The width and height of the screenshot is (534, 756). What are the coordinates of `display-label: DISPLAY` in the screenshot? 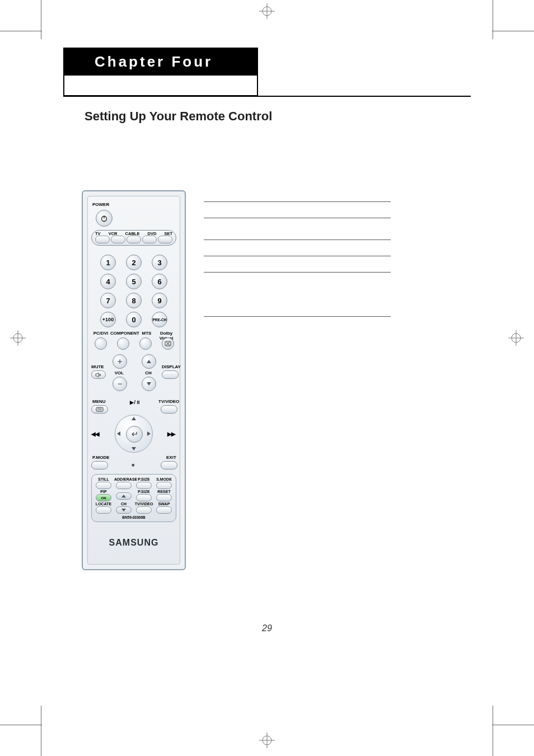 It's located at (171, 367).